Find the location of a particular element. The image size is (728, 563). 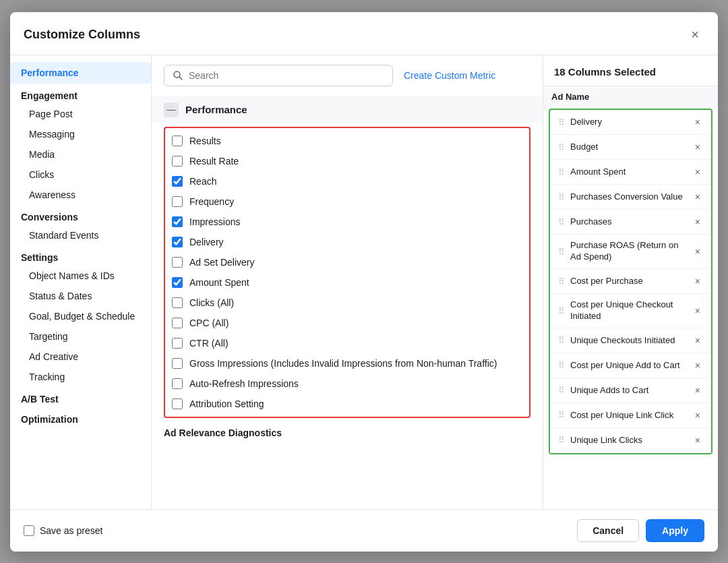

checkbox-frequency-label: Frequency is located at coordinates (212, 202).